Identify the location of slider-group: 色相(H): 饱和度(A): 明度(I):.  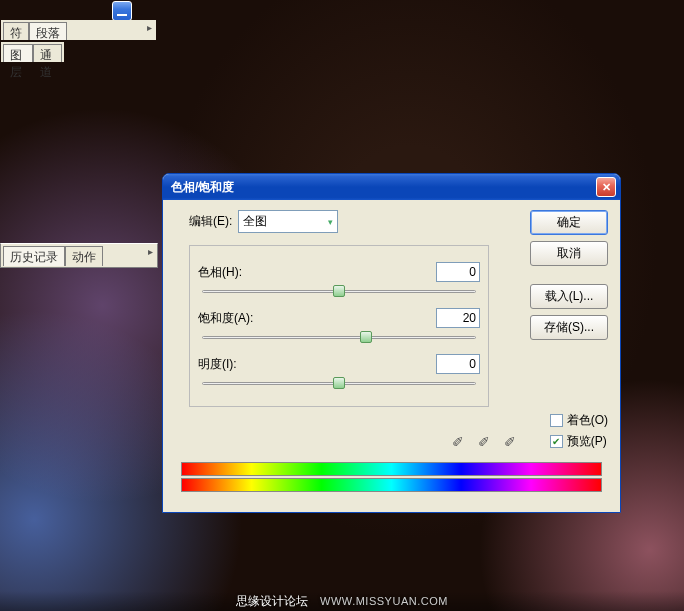
(339, 326).